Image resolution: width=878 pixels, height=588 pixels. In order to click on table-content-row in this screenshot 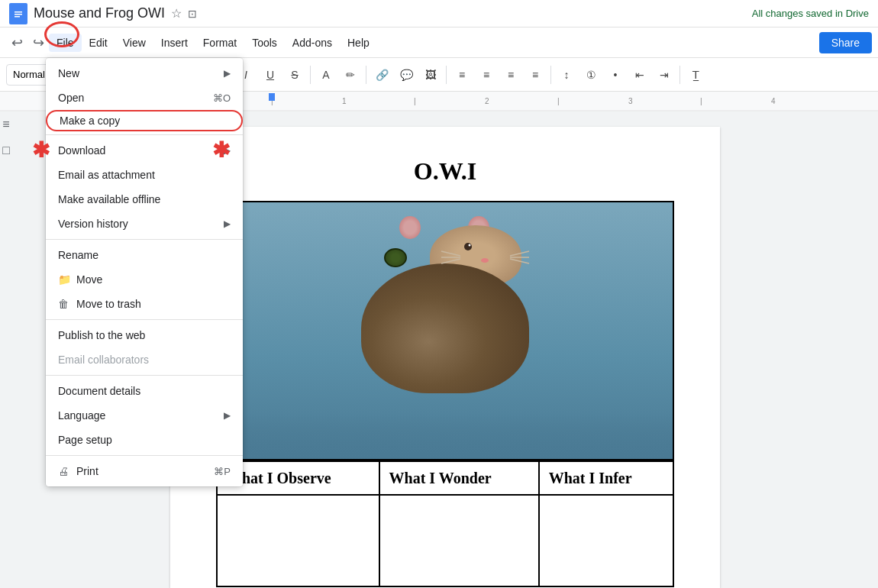, I will do `click(445, 541)`.